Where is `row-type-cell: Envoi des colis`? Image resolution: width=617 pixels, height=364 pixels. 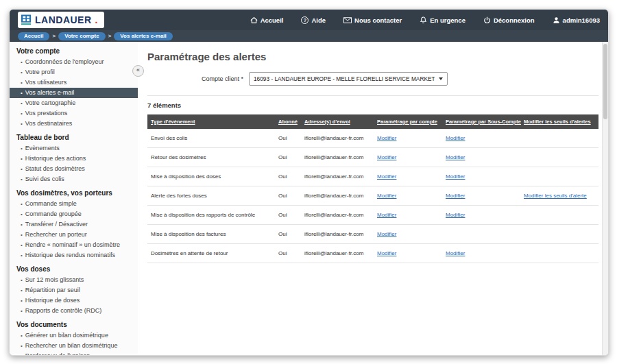
row-type-cell: Envoi des colis is located at coordinates (211, 138).